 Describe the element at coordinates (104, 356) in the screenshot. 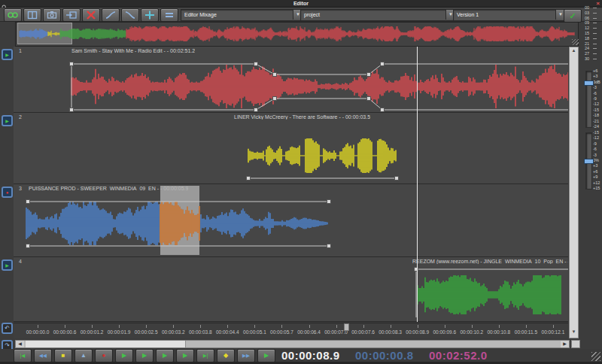

I see `record-button: ●` at that location.